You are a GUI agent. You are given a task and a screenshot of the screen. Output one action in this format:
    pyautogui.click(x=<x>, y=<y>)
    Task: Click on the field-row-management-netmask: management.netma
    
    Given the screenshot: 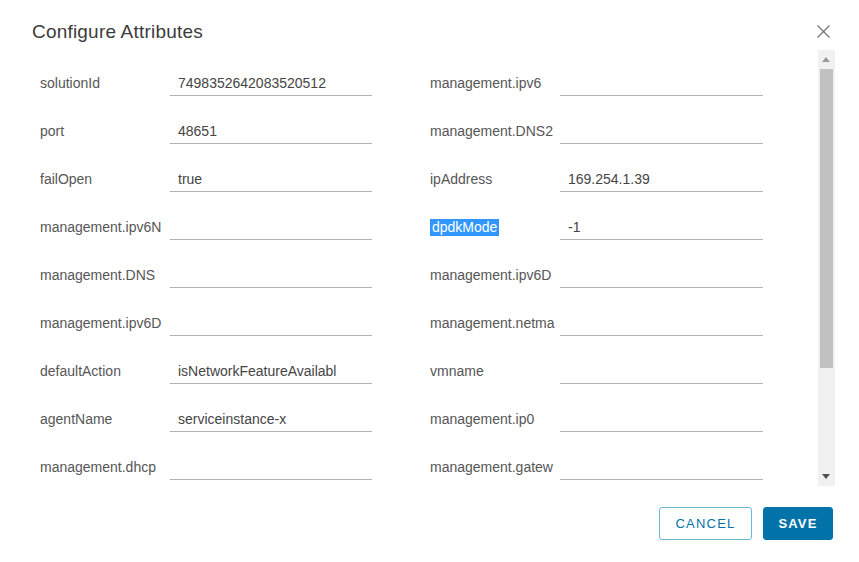 What is the action you would take?
    pyautogui.click(x=596, y=320)
    